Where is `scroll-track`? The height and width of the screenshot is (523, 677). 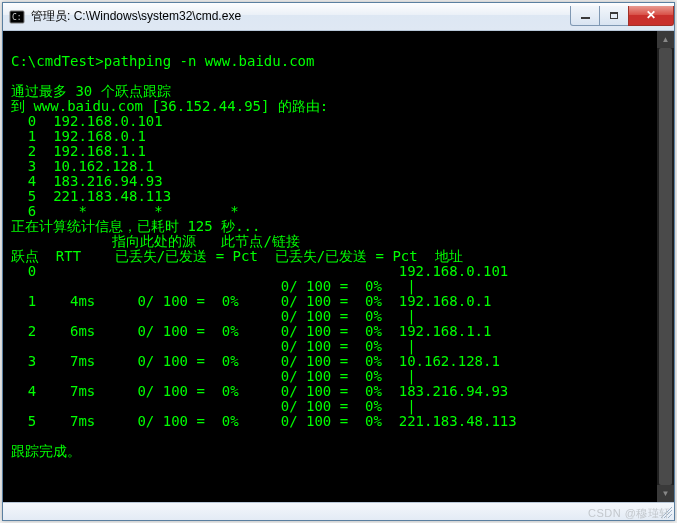
scroll-track is located at coordinates (666, 266).